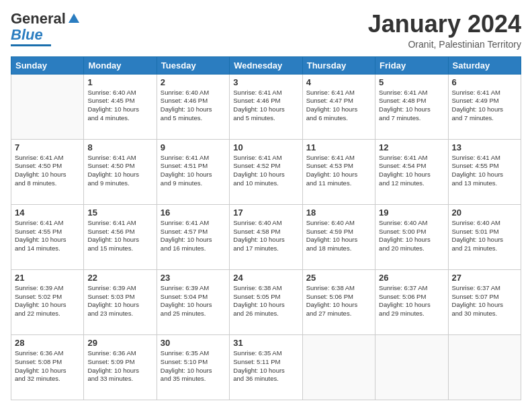 The width and height of the screenshot is (532, 411). What do you see at coordinates (46, 28) in the screenshot?
I see `logo: General Blue` at bounding box center [46, 28].